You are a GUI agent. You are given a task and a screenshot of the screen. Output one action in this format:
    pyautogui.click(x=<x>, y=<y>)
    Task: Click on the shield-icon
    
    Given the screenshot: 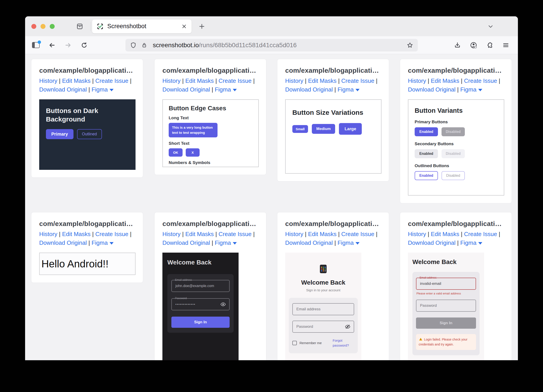 What is the action you would take?
    pyautogui.click(x=133, y=45)
    